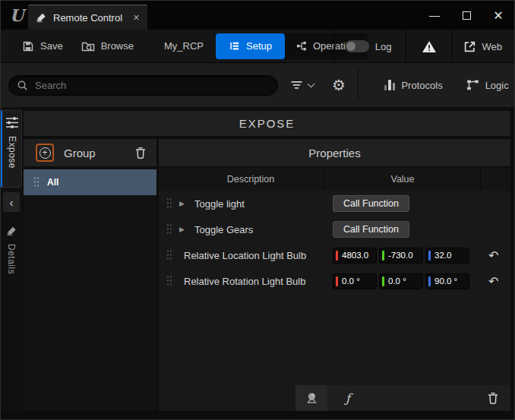 Image resolution: width=515 pixels, height=420 pixels. I want to click on vector-x-input: 4803.0, so click(355, 255).